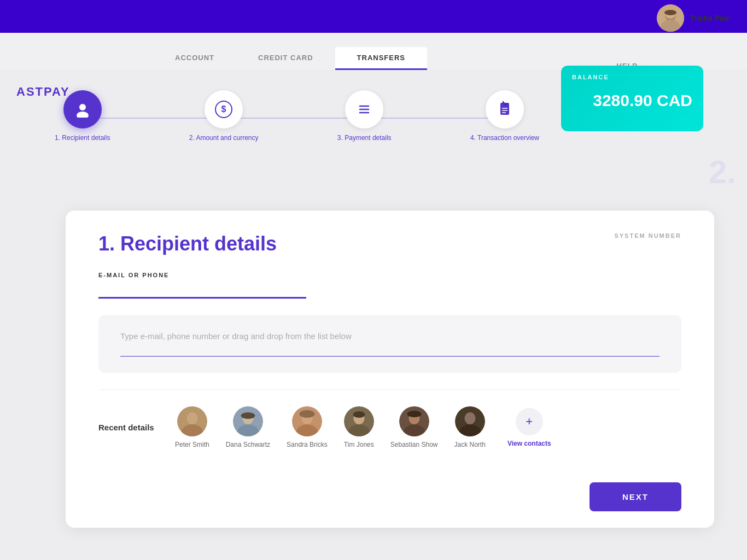 The image size is (747, 560). I want to click on user-avatar, so click(670, 18).